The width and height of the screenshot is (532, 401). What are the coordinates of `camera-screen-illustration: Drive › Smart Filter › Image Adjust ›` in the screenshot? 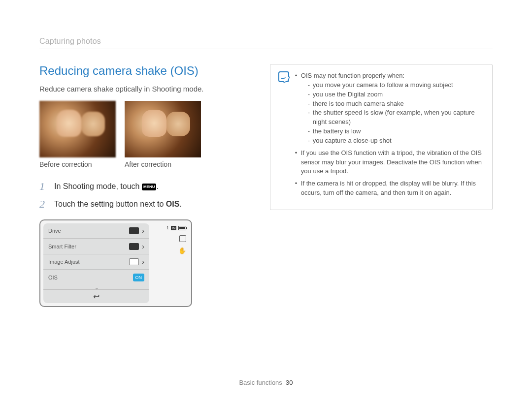 It's located at (116, 263).